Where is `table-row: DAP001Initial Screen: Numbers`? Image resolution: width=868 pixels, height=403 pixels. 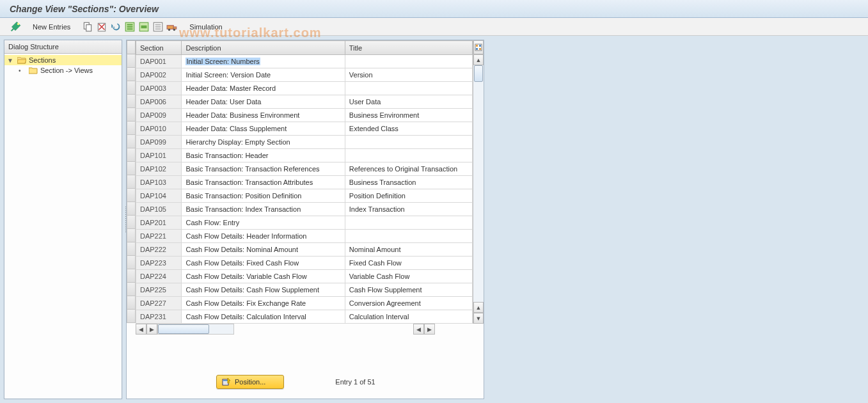
table-row: DAP001Initial Screen: Numbers is located at coordinates (304, 61).